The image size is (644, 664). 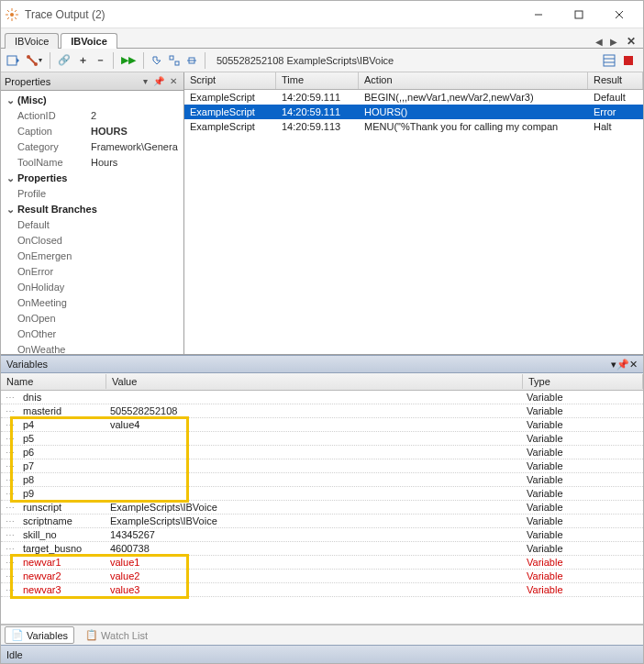 What do you see at coordinates (145, 81) in the screenshot?
I see `panel-menu-icon: ▾` at bounding box center [145, 81].